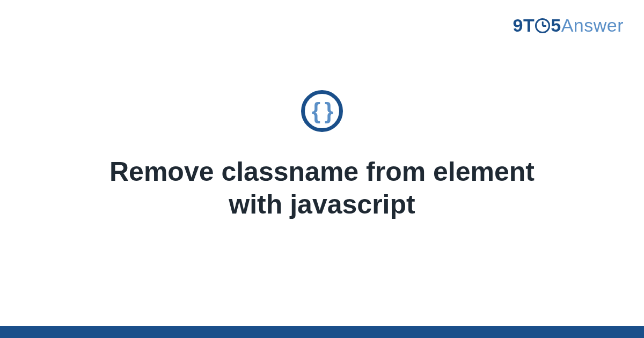 The image size is (644, 338). Describe the element at coordinates (322, 111) in the screenshot. I see `topic-badge: { }` at that location.